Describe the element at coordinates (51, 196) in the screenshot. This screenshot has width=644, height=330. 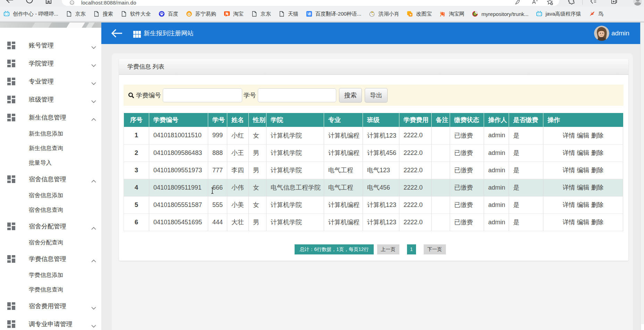
I see `sidebar-item-宿舍信息添加: 宿舍信息添加` at that location.